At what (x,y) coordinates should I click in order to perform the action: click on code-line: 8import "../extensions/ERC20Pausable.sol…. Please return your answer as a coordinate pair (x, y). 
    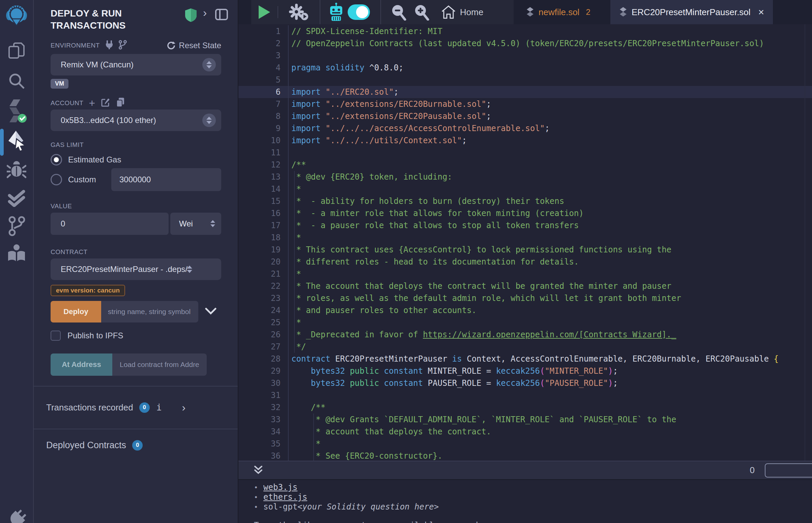
    Looking at the image, I should click on (525, 116).